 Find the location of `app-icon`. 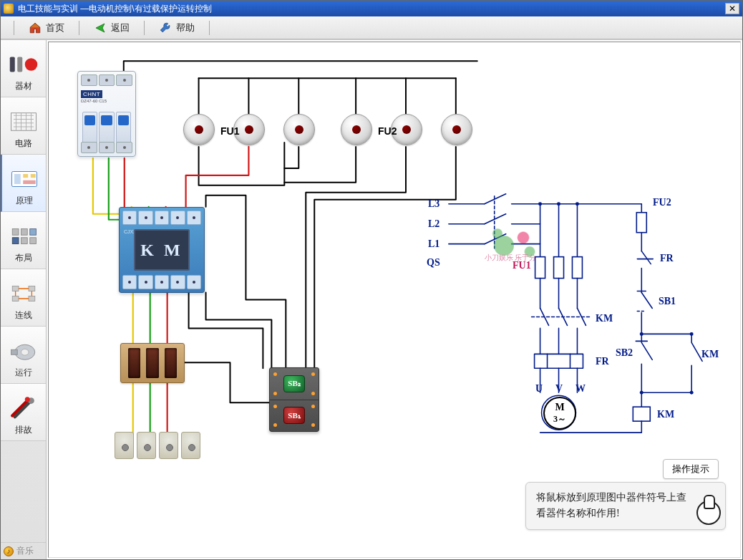

app-icon is located at coordinates (9, 9).